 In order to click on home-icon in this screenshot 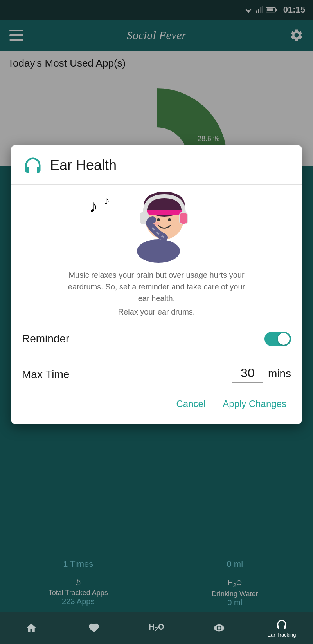, I will do `click(31, 628)`.